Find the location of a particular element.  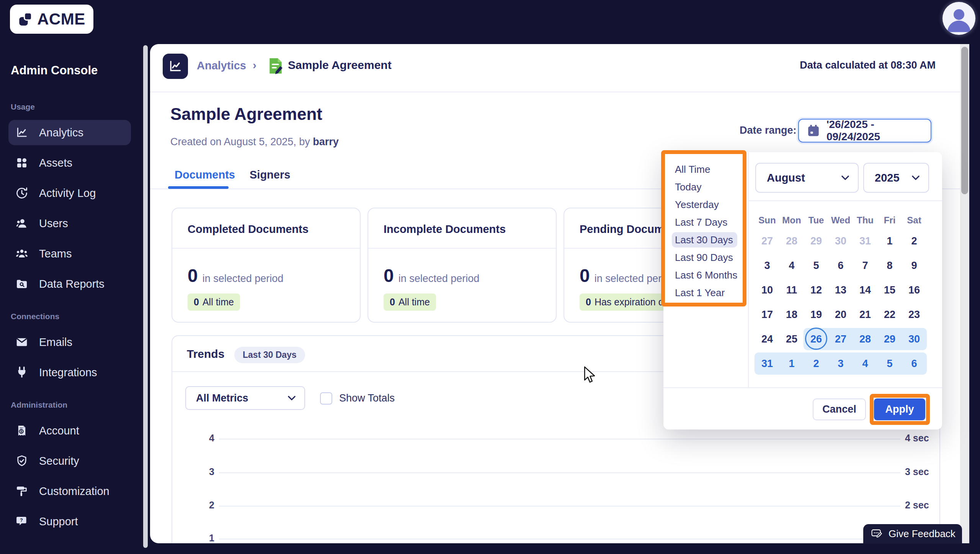

apply-button: Apply is located at coordinates (900, 409).